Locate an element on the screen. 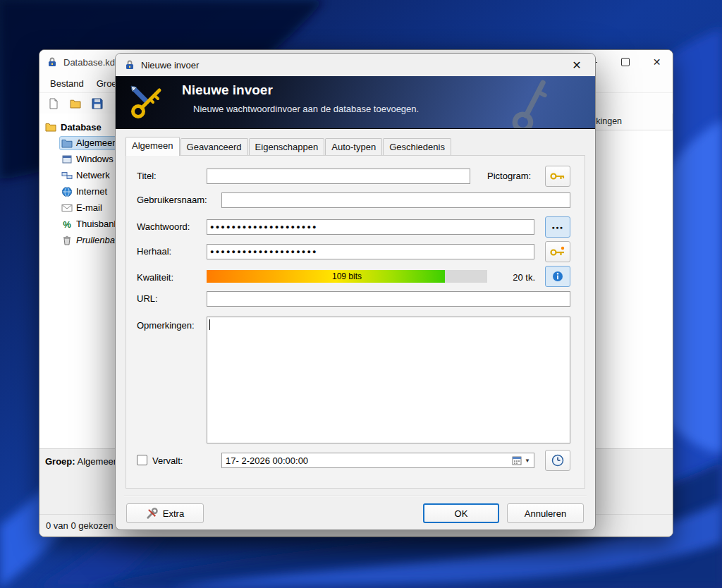 The image size is (722, 588). group-label: E-mail is located at coordinates (89, 207).